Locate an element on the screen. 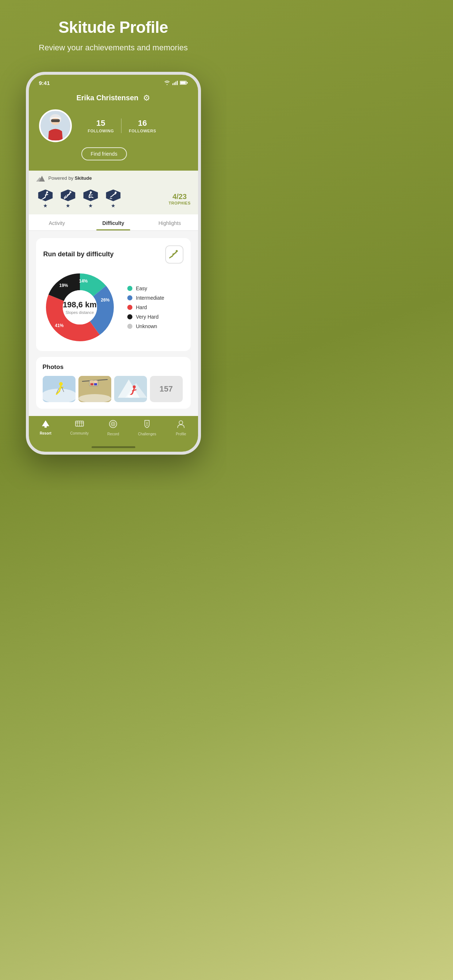 The width and height of the screenshot is (453, 980). following-label: FOLLOWING is located at coordinates (101, 131).